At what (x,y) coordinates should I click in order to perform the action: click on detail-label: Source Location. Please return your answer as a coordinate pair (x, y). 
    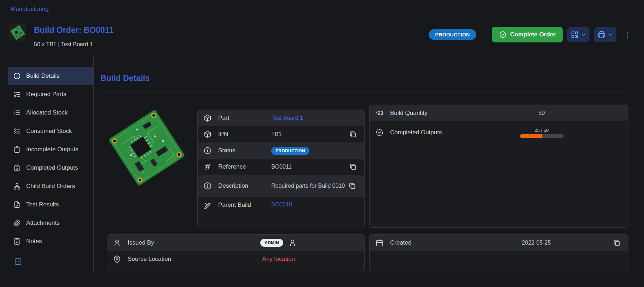
    Looking at the image, I should click on (163, 259).